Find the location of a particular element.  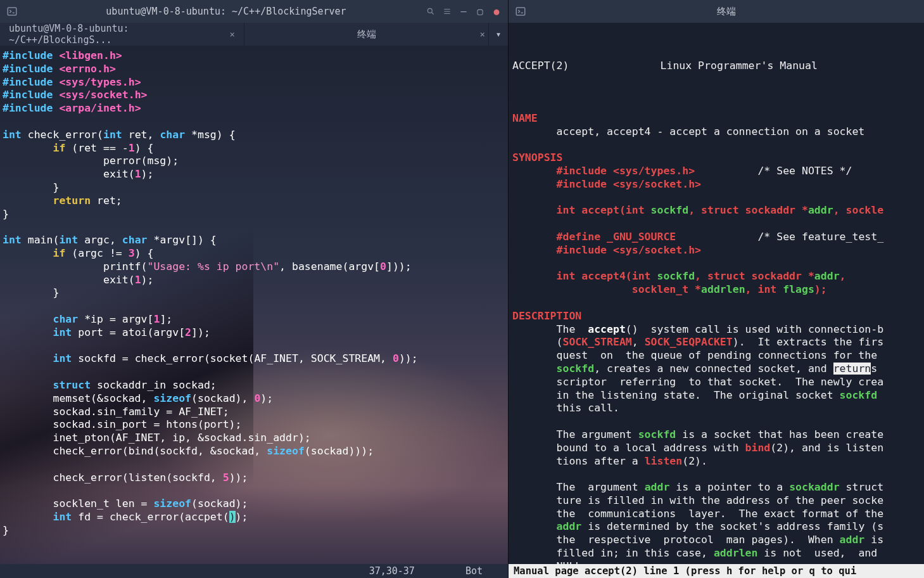

right-titlebar: 终端 is located at coordinates (716, 11).